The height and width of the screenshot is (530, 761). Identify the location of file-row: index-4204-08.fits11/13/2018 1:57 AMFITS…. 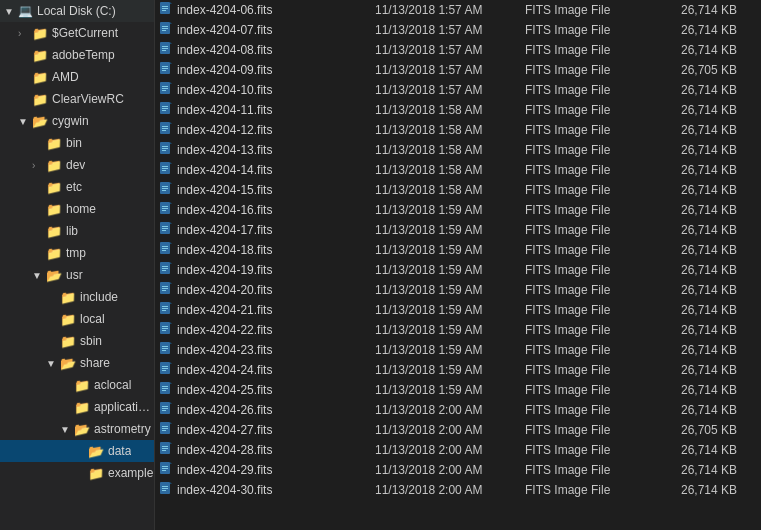
(458, 50).